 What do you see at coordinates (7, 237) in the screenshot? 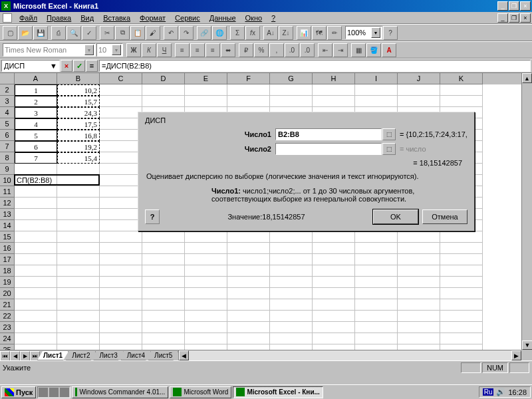
I see `row-header: 15` at bounding box center [7, 237].